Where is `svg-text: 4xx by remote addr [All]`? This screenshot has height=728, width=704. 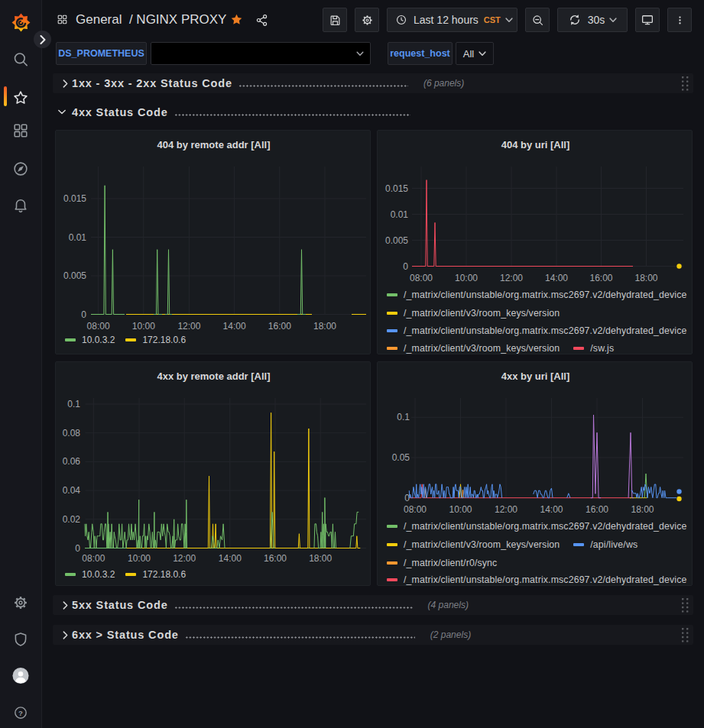 svg-text: 4xx by remote addr [All] is located at coordinates (213, 376).